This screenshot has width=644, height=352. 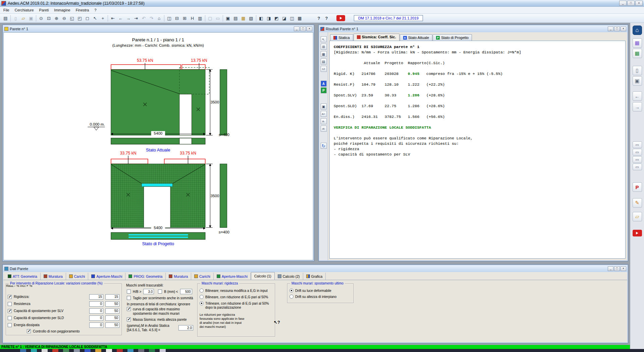 What do you see at coordinates (184, 18) in the screenshot?
I see `window-grid-icon: ⊞` at bounding box center [184, 18].